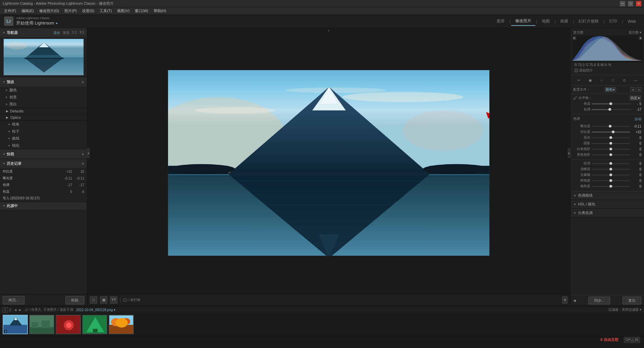  Describe the element at coordinates (633, 90) in the screenshot. I see `profile-grid-icon: ⊞` at that location.